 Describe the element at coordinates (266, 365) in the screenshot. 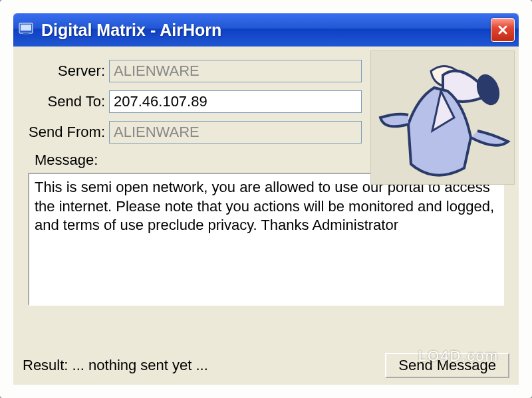

I see `bottom-row: Result: ... nothing sent yet ... Send Me…` at that location.